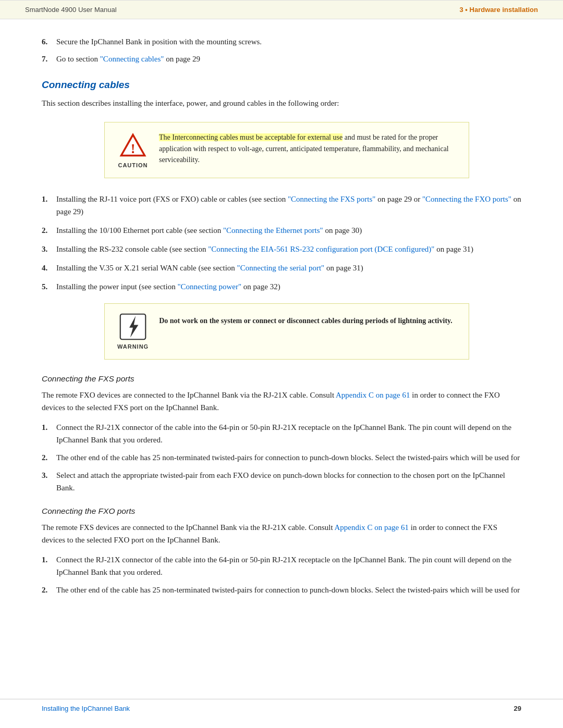 The width and height of the screenshot is (563, 728). I want to click on connecting-cables-link: "Connecting cables", so click(132, 59).